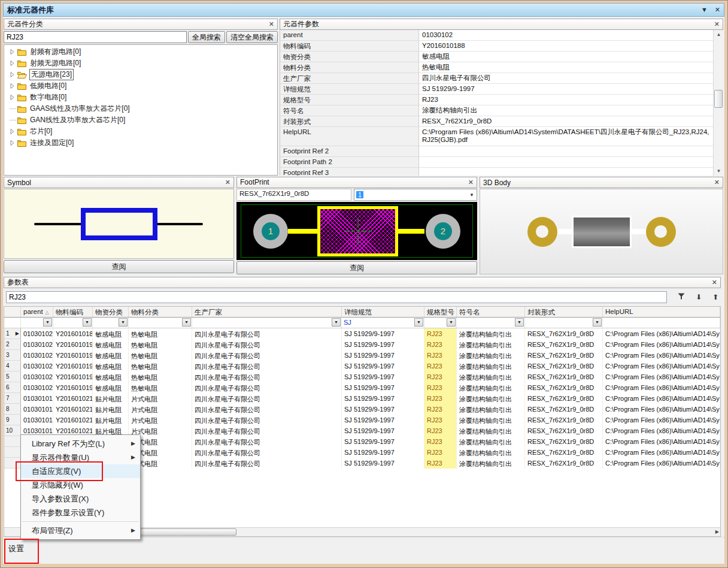 Image resolution: width=728 pixels, height=568 pixels. Describe the element at coordinates (497, 122) in the screenshot. I see `param-row: 封装形式RESX_7r62X1r9_0r8D` at that location.